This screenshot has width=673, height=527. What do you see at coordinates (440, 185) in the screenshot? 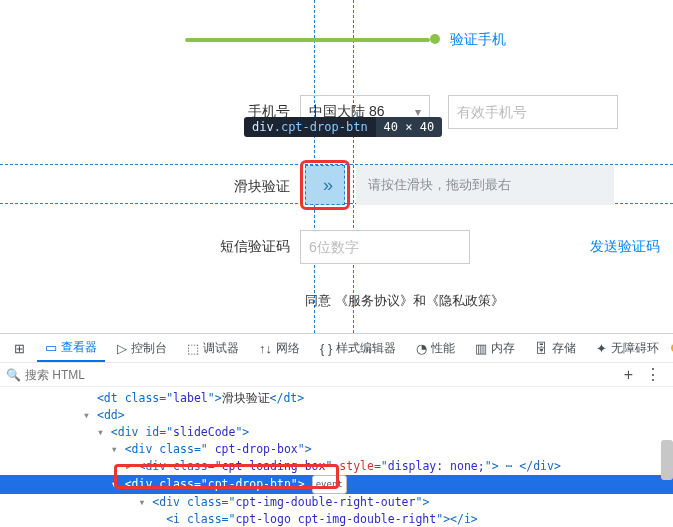
I see `slider-hint: 请按住滑块，拖动到最右` at bounding box center [440, 185].